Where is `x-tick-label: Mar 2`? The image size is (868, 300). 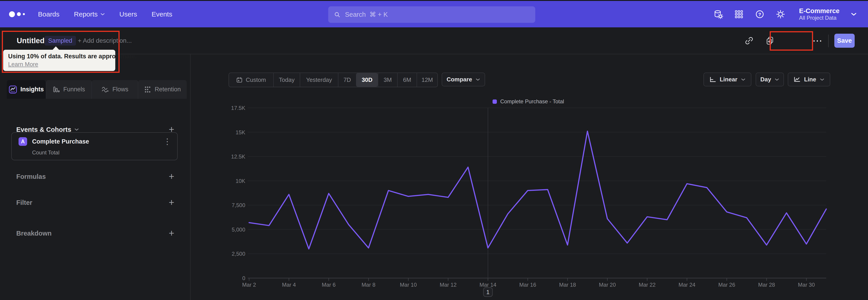
x-tick-label: Mar 2 is located at coordinates (249, 285).